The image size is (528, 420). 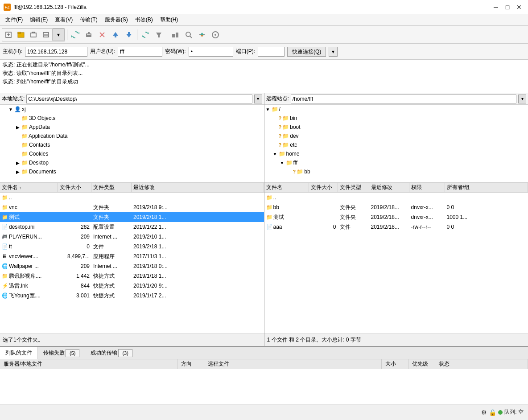 What do you see at coordinates (198, 187) in the screenshot?
I see `col-modified-local: 最近修改` at bounding box center [198, 187].